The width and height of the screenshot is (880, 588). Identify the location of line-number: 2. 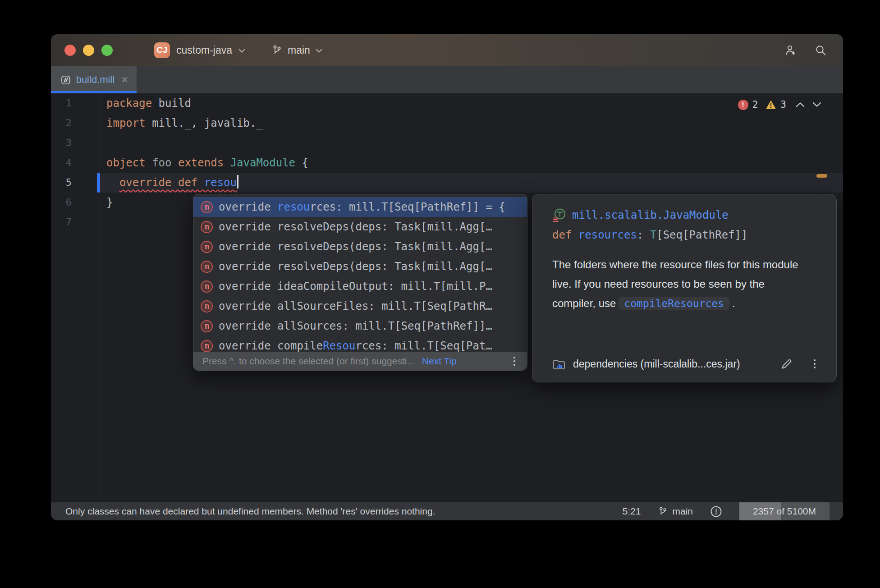
(75, 123).